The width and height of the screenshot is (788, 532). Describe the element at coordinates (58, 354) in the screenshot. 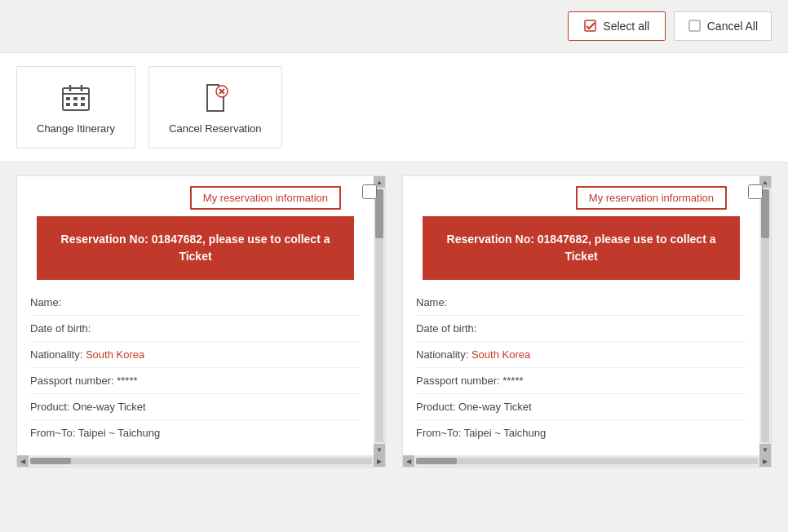

I see `info-nationality-label-1: Nationality:` at that location.